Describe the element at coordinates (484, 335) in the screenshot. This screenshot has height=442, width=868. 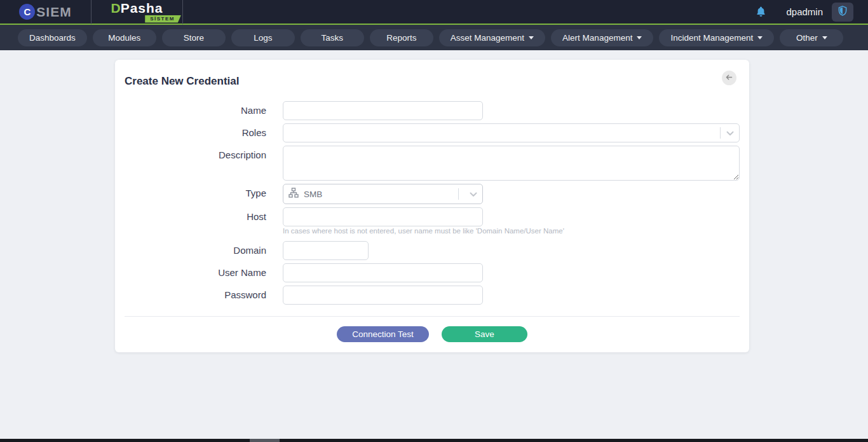
I see `save-button: Save` at that location.